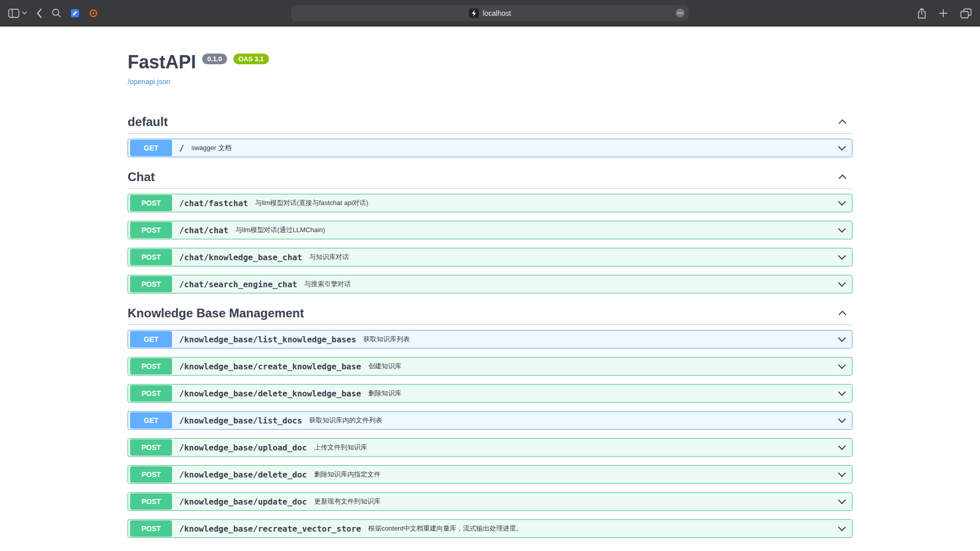 The width and height of the screenshot is (980, 551). I want to click on operation-path: /knowledge_base/upload_doc, so click(243, 448).